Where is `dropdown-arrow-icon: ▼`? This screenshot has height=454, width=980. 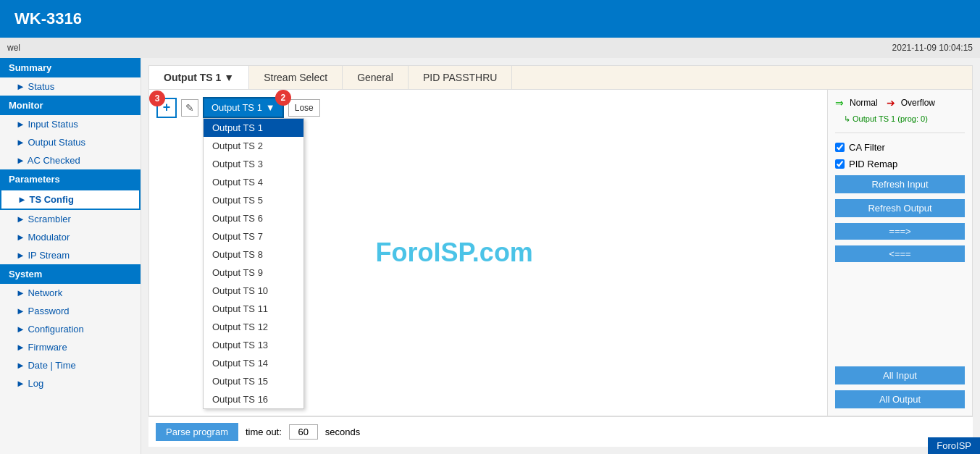
dropdown-arrow-icon: ▼ is located at coordinates (271, 107).